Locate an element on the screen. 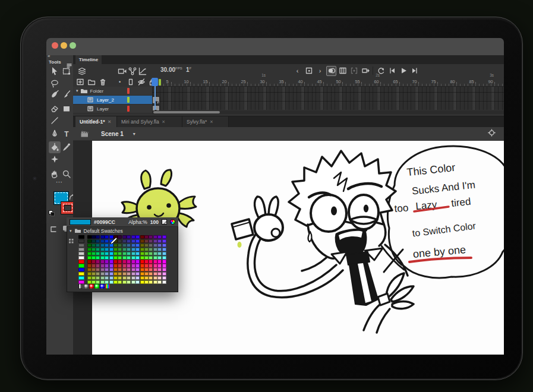 Image resolution: width=533 pixels, height=392 pixels. classic-brush-tool-button is located at coordinates (67, 94).